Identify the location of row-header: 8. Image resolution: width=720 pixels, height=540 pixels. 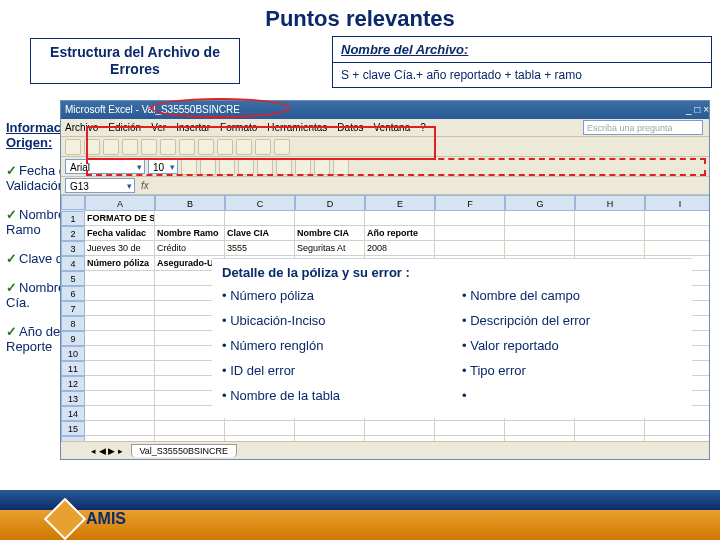
(73, 324).